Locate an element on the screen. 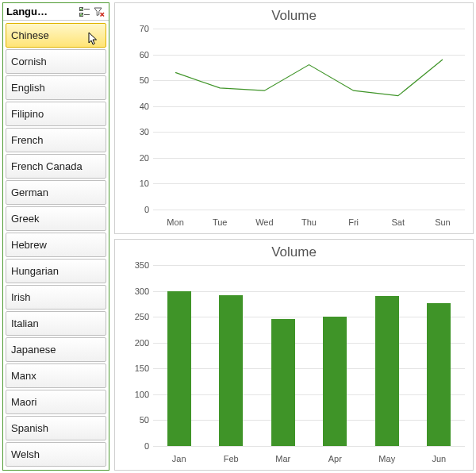  slicer-item-label: Greek is located at coordinates (25, 219).